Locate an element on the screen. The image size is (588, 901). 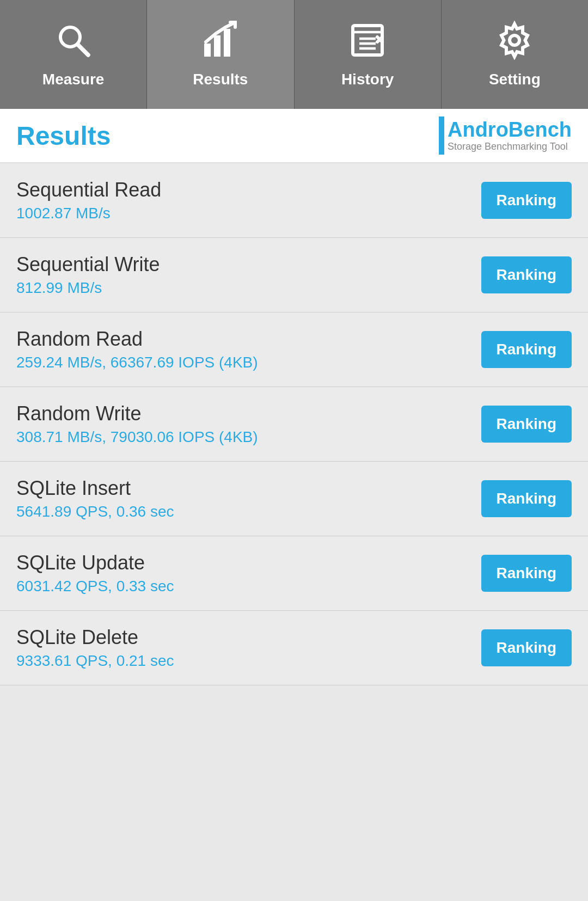
history-icon is located at coordinates (367, 43).